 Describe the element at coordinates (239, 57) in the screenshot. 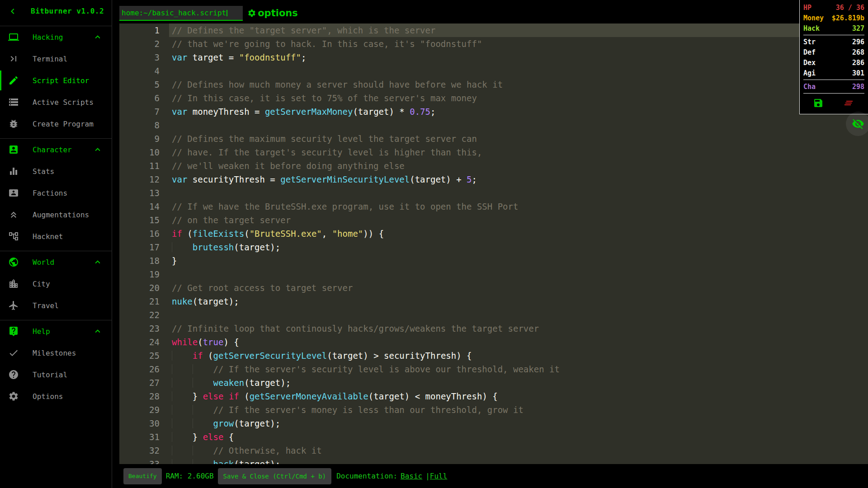

I see `code-text: var target = "foodnstuff";` at that location.